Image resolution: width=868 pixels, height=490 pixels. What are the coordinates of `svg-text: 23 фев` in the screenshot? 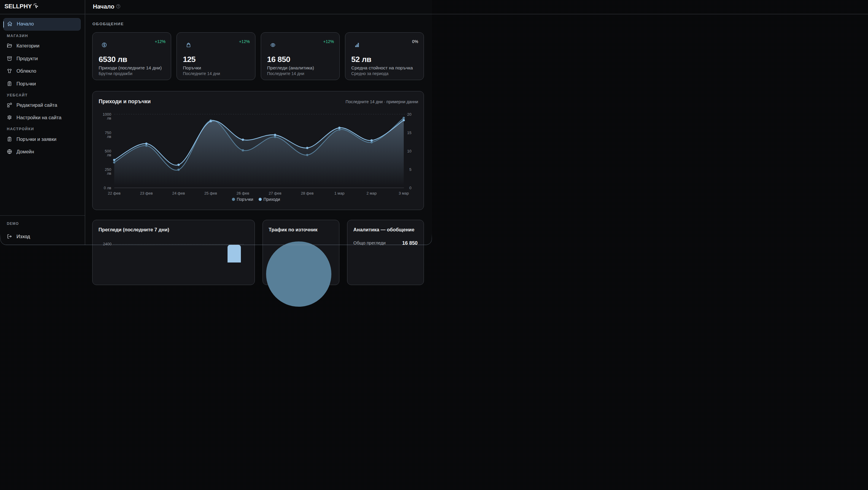 It's located at (146, 193).